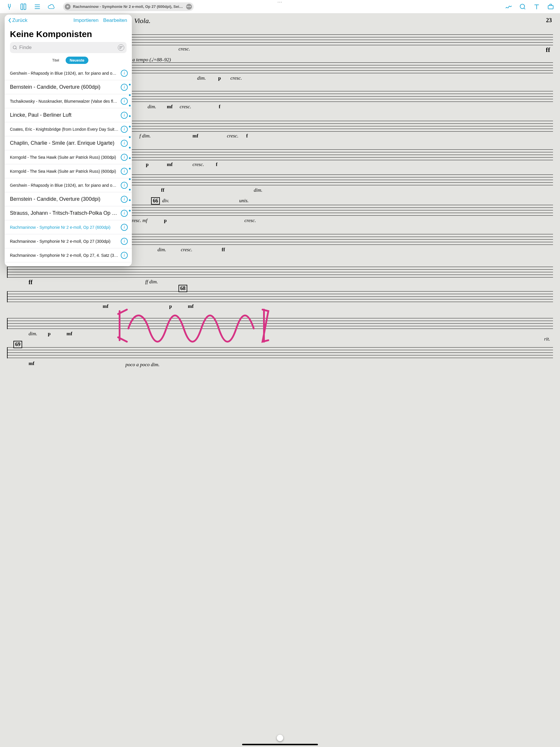  What do you see at coordinates (56, 60) in the screenshot?
I see `segment-title: Titel` at bounding box center [56, 60].